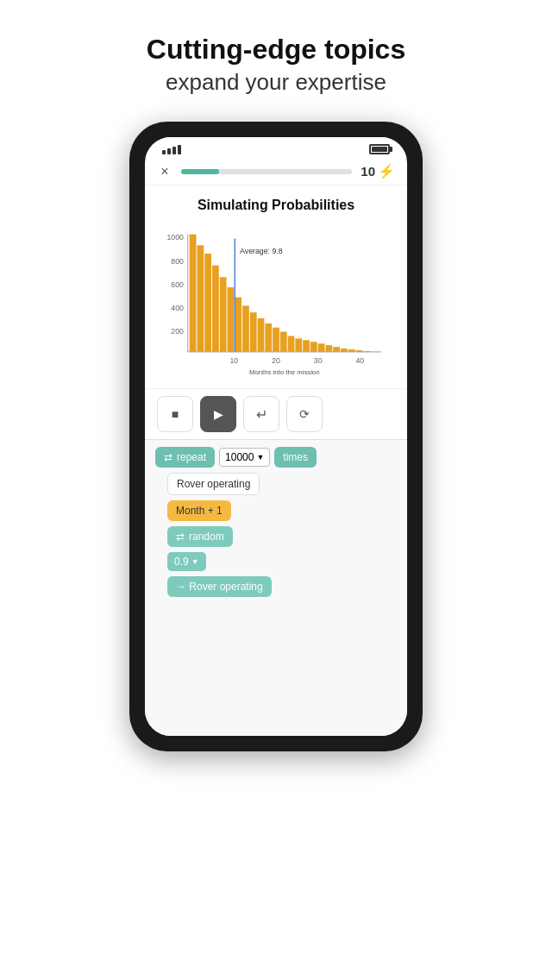  Describe the element at coordinates (180, 537) in the screenshot. I see `random-icon: ⇄` at that location.